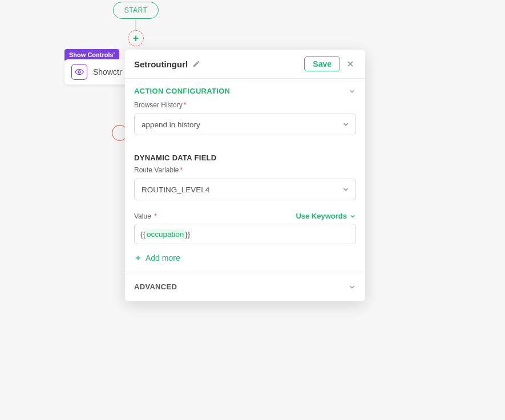 The width and height of the screenshot is (505, 420). I want to click on value-input: {{occupation}}, so click(245, 234).